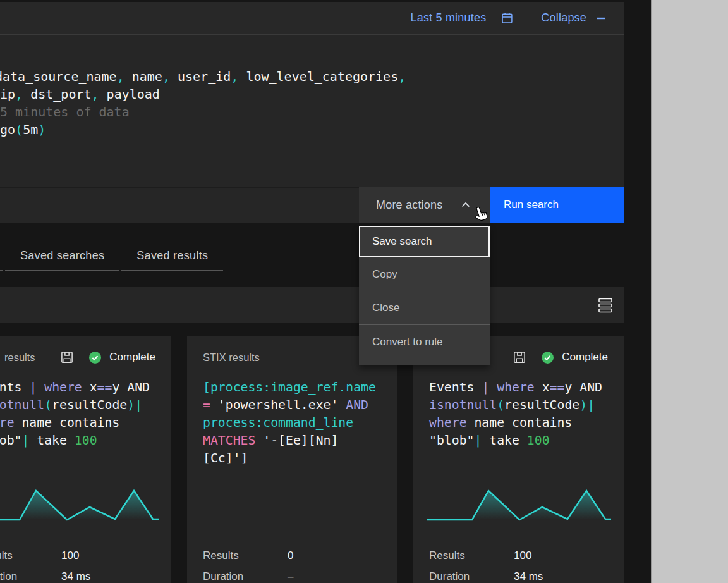 This screenshot has width=728, height=583. I want to click on action-bar-spacer, so click(179, 205).